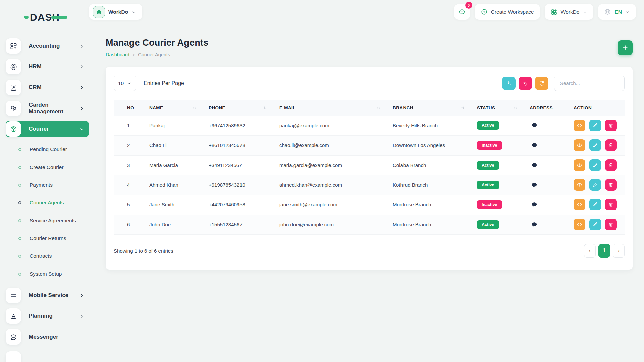  Describe the element at coordinates (54, 167) in the screenshot. I see `sidebar-subitem-create-courier: Create Courier` at that location.